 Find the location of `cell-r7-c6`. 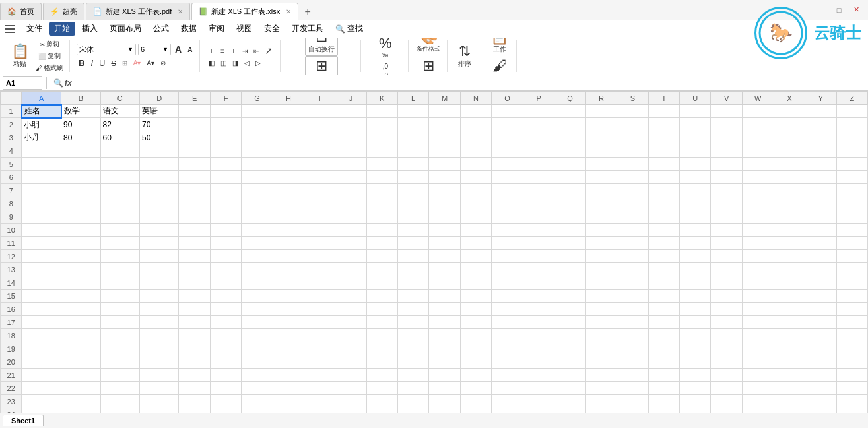

cell-r7-c6 is located at coordinates (257, 191).